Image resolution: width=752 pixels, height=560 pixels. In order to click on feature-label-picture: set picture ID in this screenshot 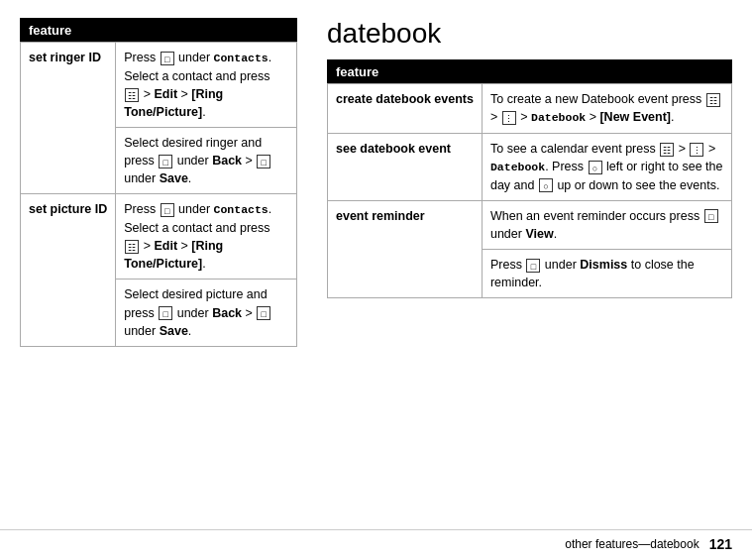, I will do `click(68, 270)`.